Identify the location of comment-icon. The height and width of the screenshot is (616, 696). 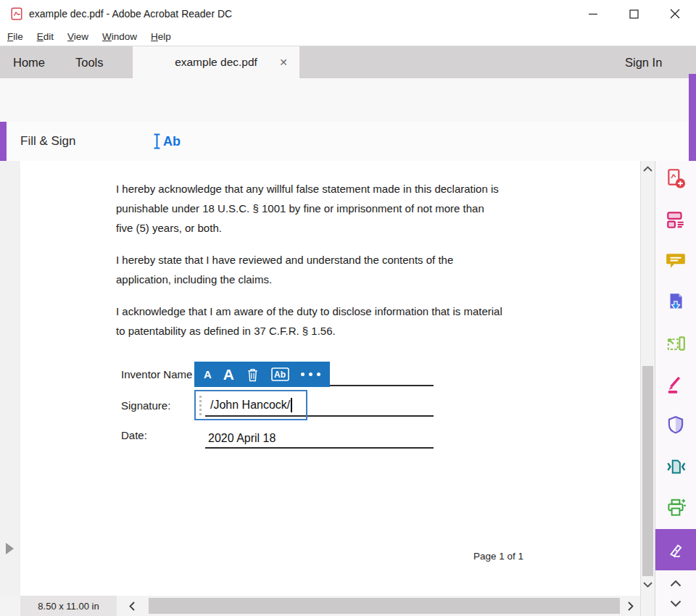
(676, 261).